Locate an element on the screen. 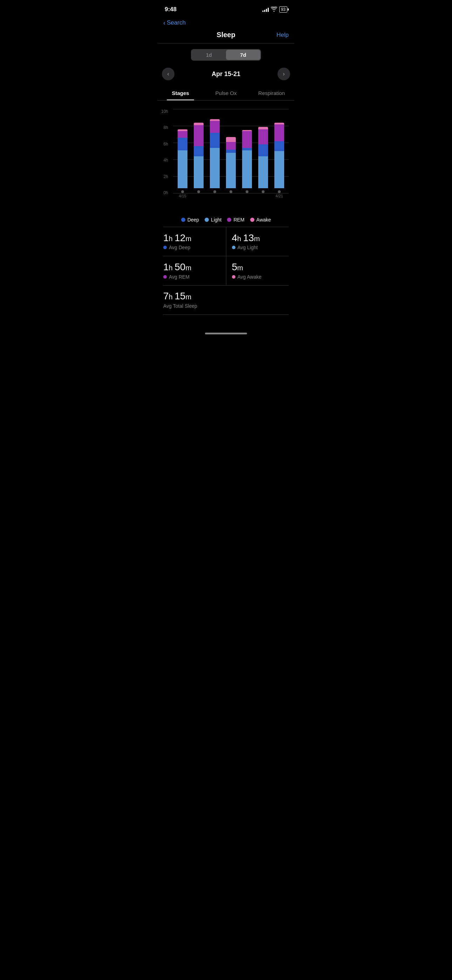 This screenshot has height=980, width=452. legend-light: Light is located at coordinates (213, 220).